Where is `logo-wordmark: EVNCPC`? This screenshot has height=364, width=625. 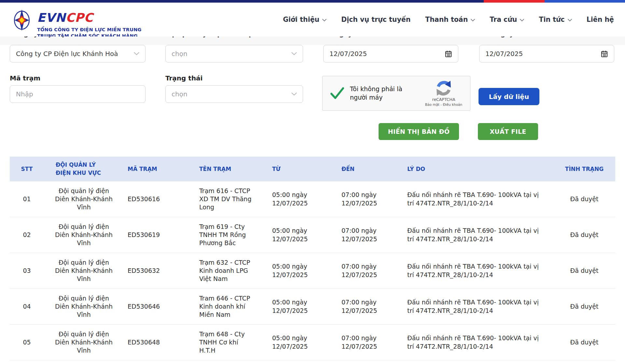 logo-wordmark: EVNCPC is located at coordinates (89, 18).